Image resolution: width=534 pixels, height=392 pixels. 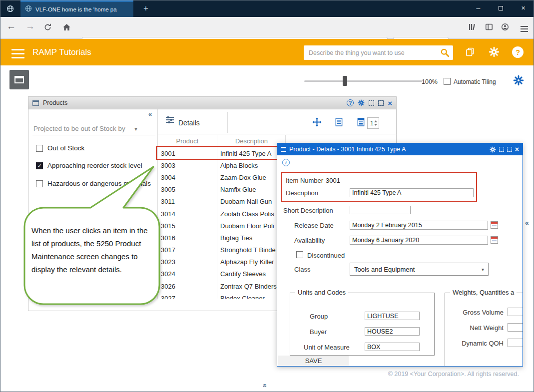 What do you see at coordinates (392, 332) in the screenshot?
I see `buyer-input` at bounding box center [392, 332].